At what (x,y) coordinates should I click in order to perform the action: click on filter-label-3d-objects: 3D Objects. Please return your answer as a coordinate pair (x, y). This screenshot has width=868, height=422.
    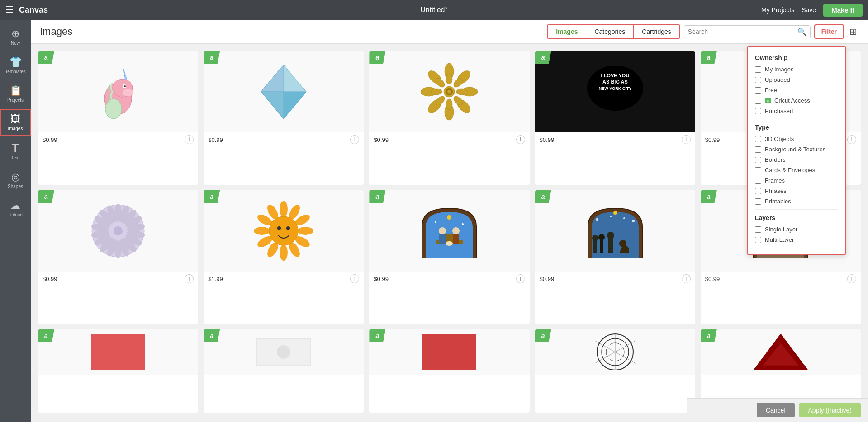
    Looking at the image, I should click on (779, 139).